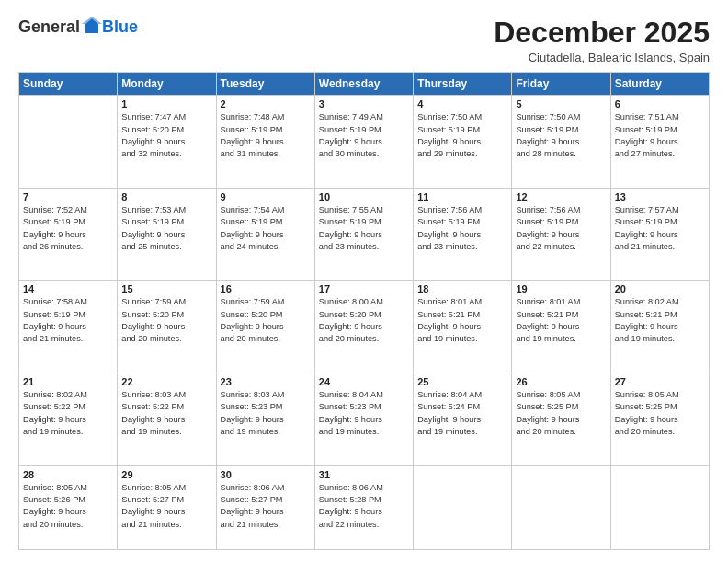 This screenshot has width=728, height=563. What do you see at coordinates (660, 414) in the screenshot?
I see `day-info: Sunrise: 8:05 AM Sunset: 5:25 PM Dayligh…` at bounding box center [660, 414].